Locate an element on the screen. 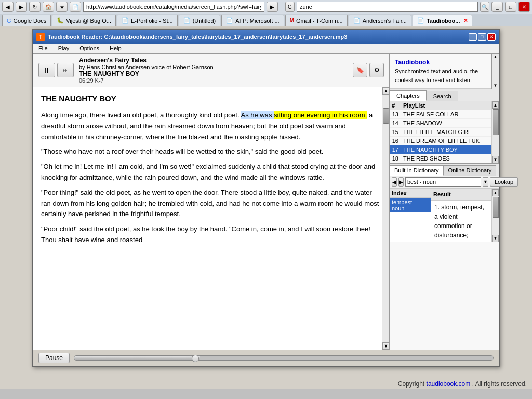  chapter-title: THE NAUGHTY BOY is located at coordinates (211, 99).